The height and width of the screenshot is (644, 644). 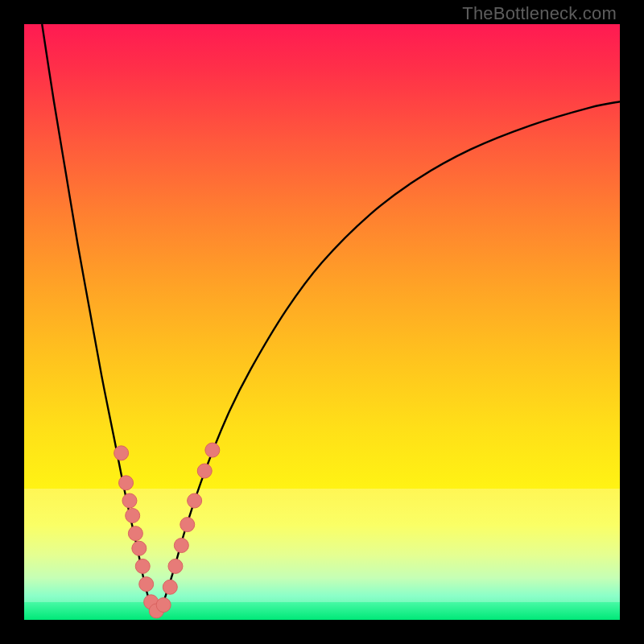 I want to click on marker-group, so click(x=167, y=530).